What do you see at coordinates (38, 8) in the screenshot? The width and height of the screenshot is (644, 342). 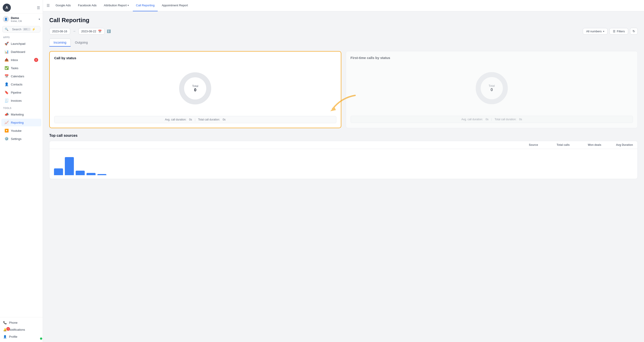 I see `sidebar-toggle-icon: ☰` at bounding box center [38, 8].